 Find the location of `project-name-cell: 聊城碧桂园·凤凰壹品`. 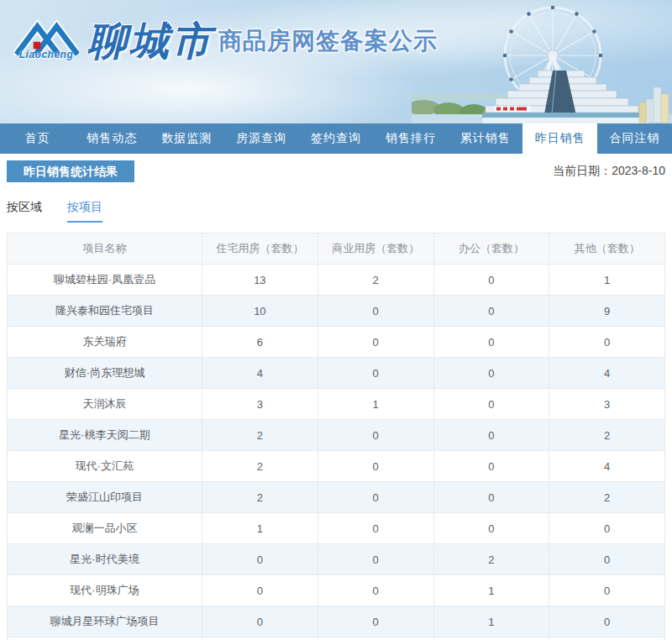

project-name-cell: 聊城碧桂园·凤凰壹品 is located at coordinates (105, 281).